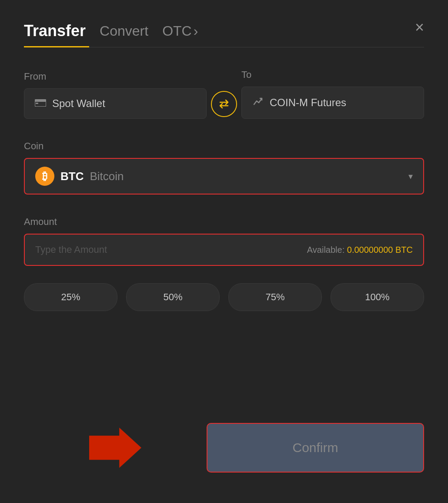 Image resolution: width=448 pixels, height=503 pixels. I want to click on tab-transfer: Transfer, so click(55, 31).